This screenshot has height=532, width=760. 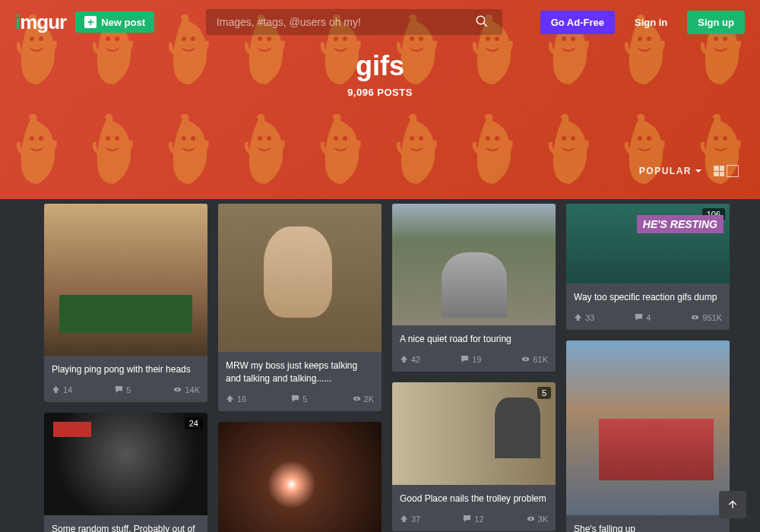 What do you see at coordinates (719, 171) in the screenshot?
I see `view-uniform-icon` at bounding box center [719, 171].